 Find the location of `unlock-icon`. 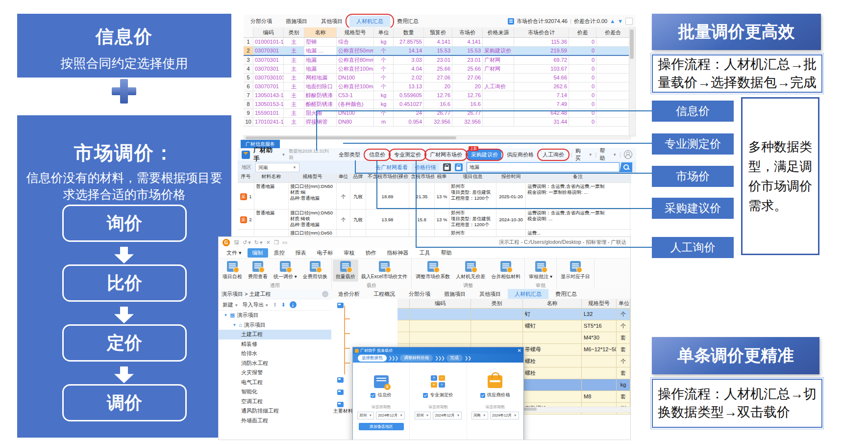

unlock-icon is located at coordinates (459, 167).